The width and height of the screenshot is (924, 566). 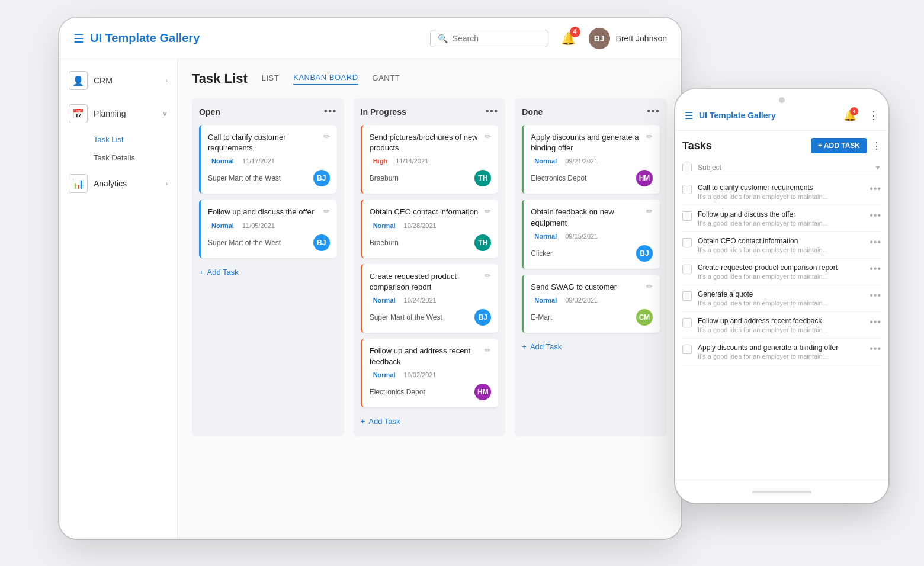 I want to click on card-meta: Normal 10/24/2021, so click(x=431, y=300).